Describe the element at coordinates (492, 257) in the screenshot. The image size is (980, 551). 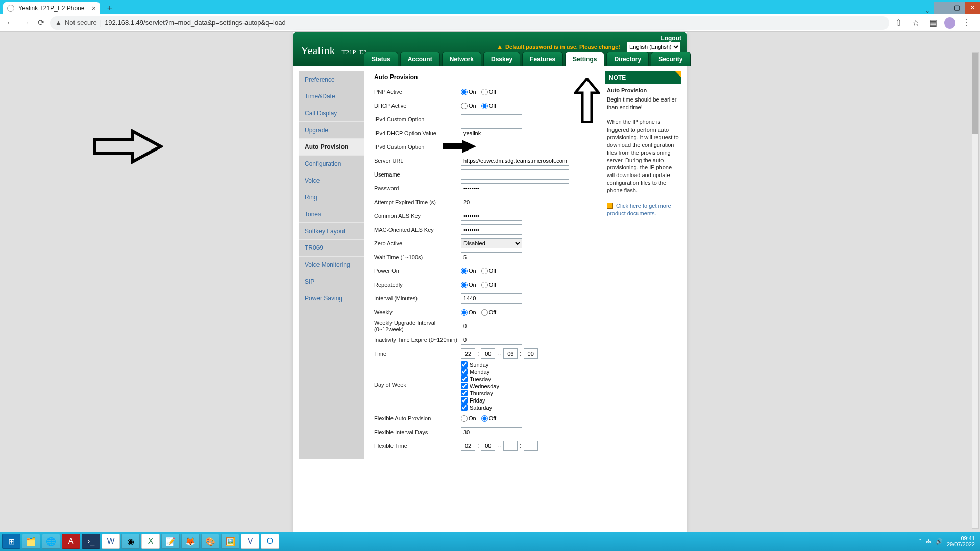
I see `wait-time-input` at that location.